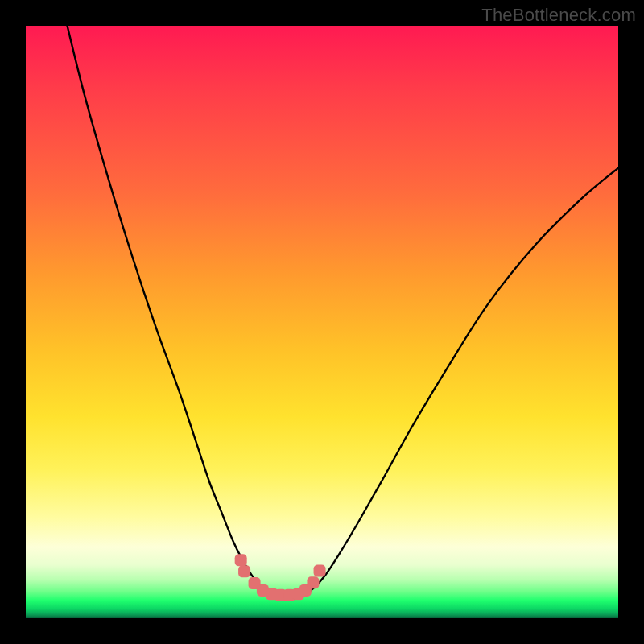 The width and height of the screenshot is (644, 644). What do you see at coordinates (559, 15) in the screenshot?
I see `watermark-text: TheBottleneck.com` at bounding box center [559, 15].